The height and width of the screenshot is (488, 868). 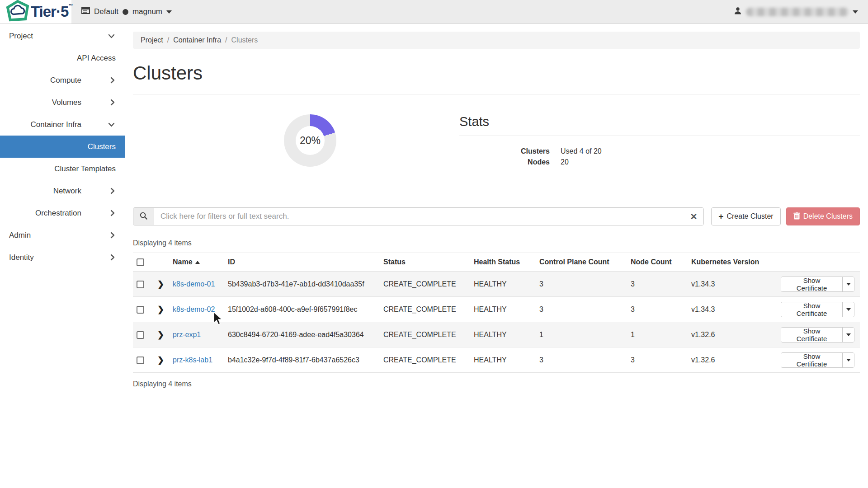 I want to click on table-row: ❯ k8s-demo-01 5b439ab3-d7b3-41e7-ab1d-dd…, so click(x=496, y=284).